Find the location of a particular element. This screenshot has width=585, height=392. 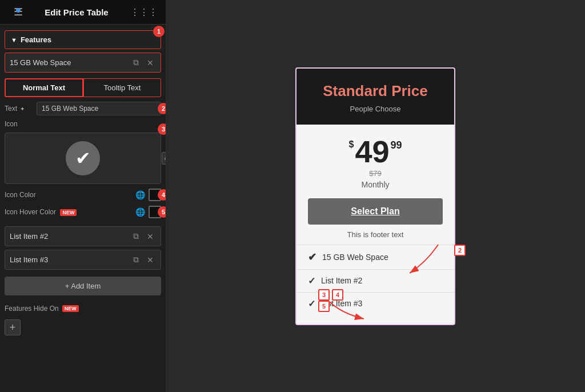

annotation-5-panel: 5 is located at coordinates (162, 212).